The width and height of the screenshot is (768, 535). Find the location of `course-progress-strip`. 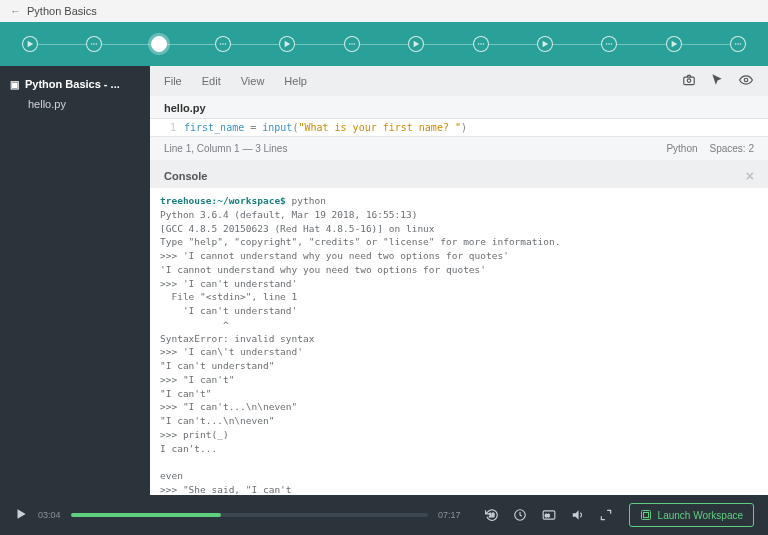

course-progress-strip is located at coordinates (384, 44).